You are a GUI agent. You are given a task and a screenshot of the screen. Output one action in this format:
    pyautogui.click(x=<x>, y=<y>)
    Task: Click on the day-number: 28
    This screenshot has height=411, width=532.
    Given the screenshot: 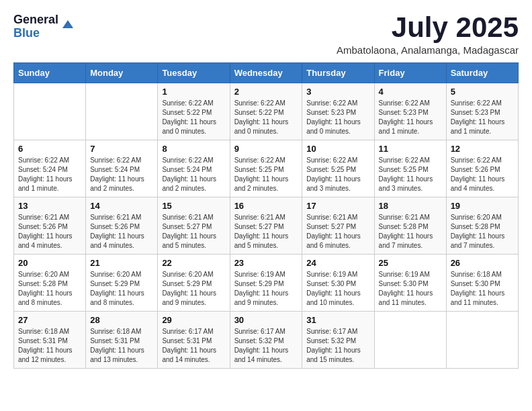 What is the action you would take?
    pyautogui.click(x=122, y=320)
    